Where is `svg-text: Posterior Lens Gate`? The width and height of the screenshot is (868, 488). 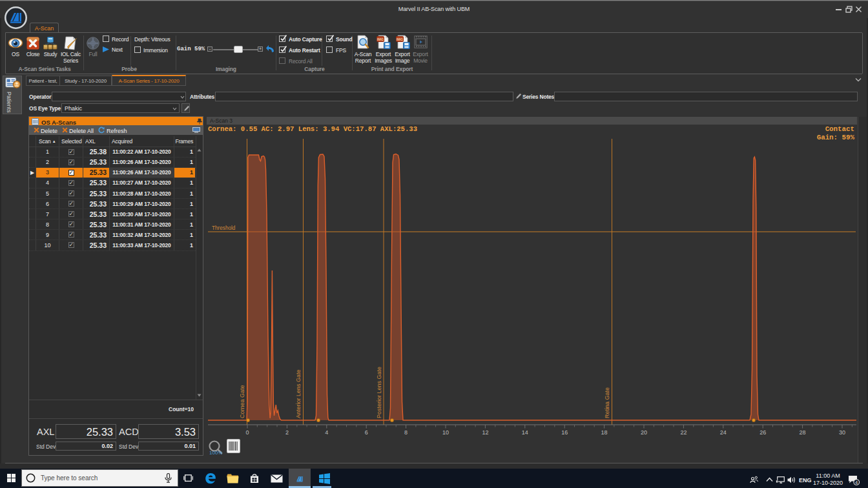
svg-text: Posterior Lens Gate is located at coordinates (379, 392).